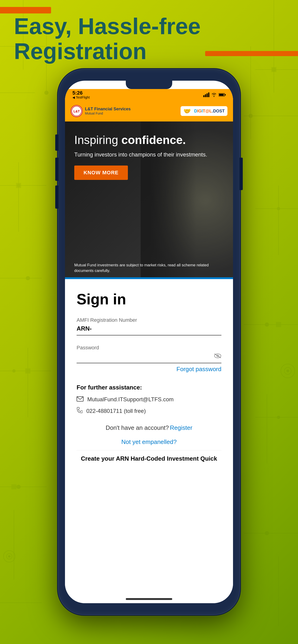 The width and height of the screenshot is (298, 644). Describe the element at coordinates (57, 142) in the screenshot. I see `volume-up-button` at that location.